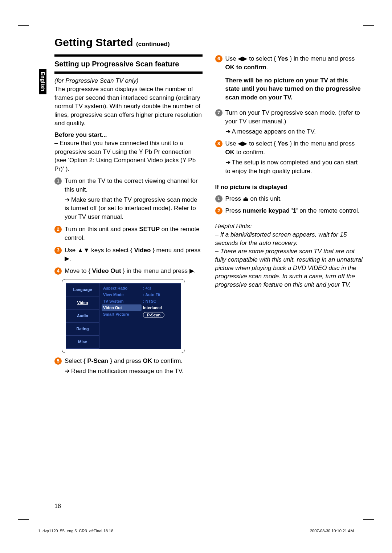 This screenshot has width=392, height=553. What do you see at coordinates (122, 308) in the screenshot?
I see `osd-row-active: Video Out` at bounding box center [122, 308].